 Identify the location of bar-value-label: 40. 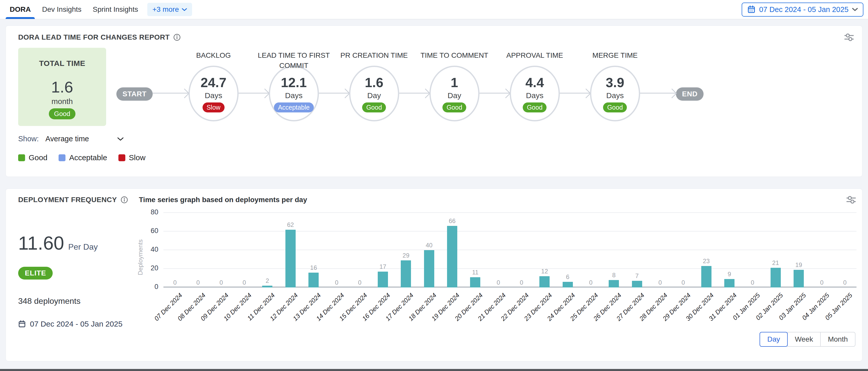
(429, 245).